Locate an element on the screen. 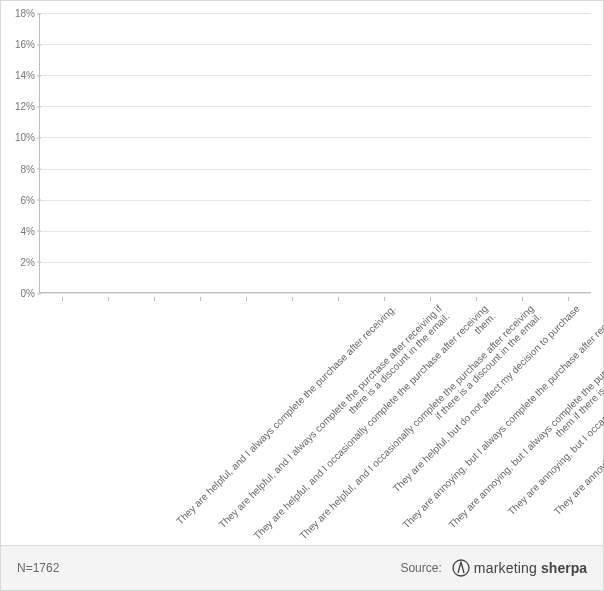  source: Source: marketingsherpa is located at coordinates (494, 568).